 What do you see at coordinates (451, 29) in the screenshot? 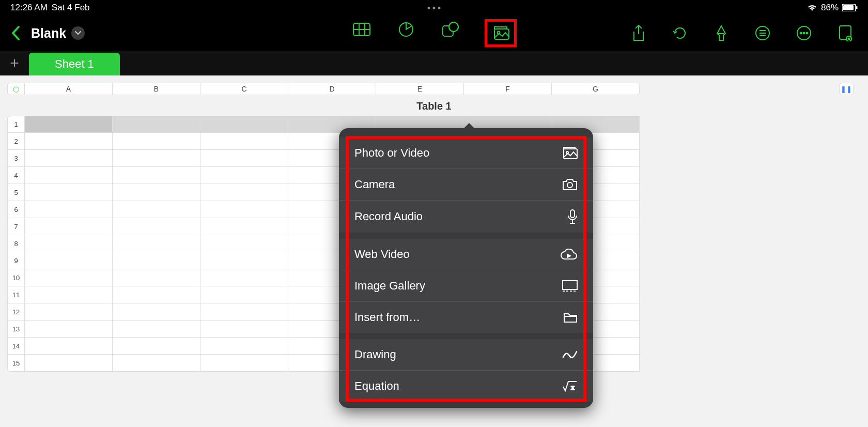
I see `insert-shape-icon` at bounding box center [451, 29].